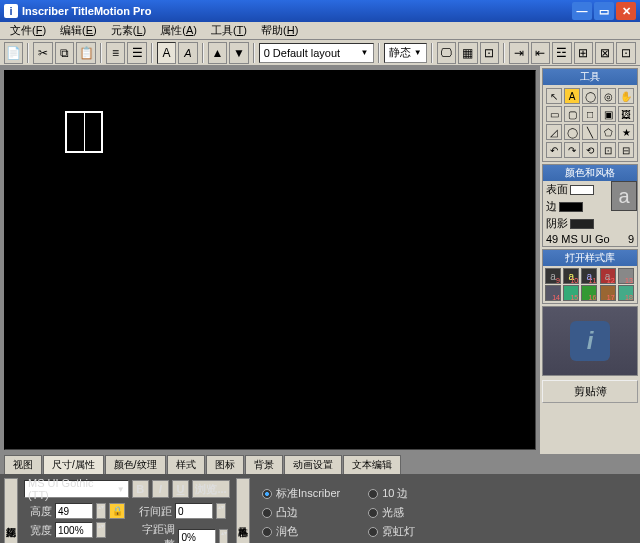 Image resolution: width=640 pixels, height=543 pixels. Describe the element at coordinates (28, 30) in the screenshot. I see `menu-file: 文件(F)` at that location.